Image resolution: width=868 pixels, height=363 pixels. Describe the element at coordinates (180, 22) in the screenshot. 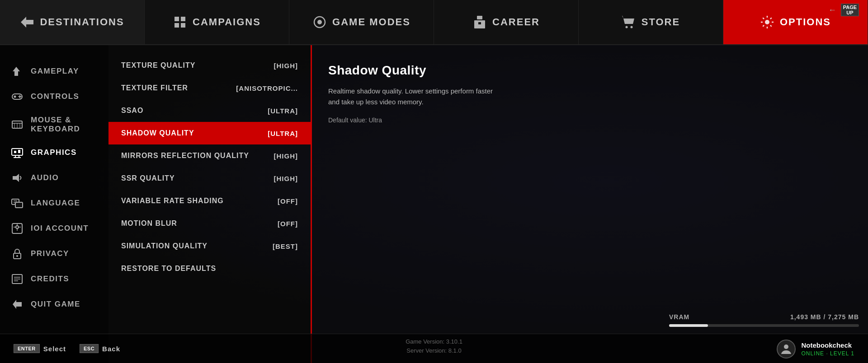

I see `campaigns-icon` at that location.